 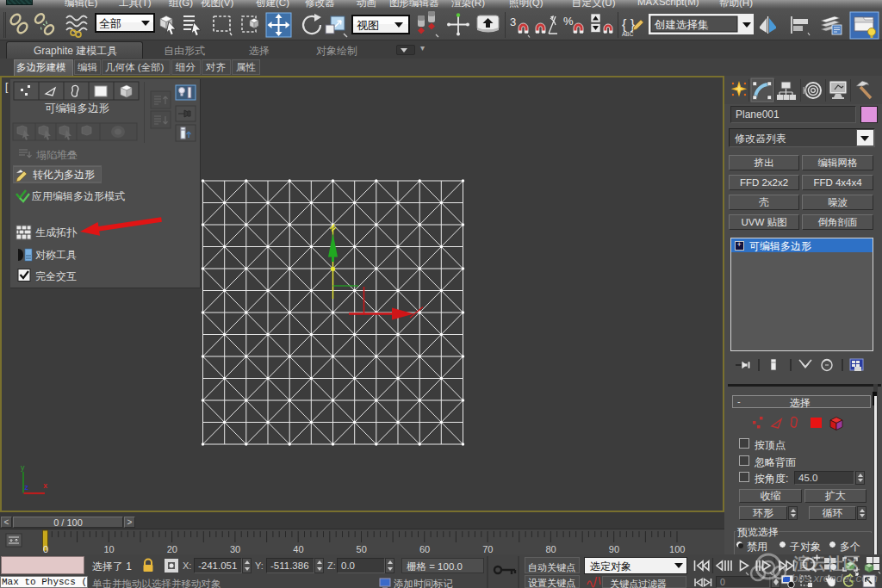 What do you see at coordinates (172, 549) in the screenshot?
I see `svg-text: 20` at bounding box center [172, 549].